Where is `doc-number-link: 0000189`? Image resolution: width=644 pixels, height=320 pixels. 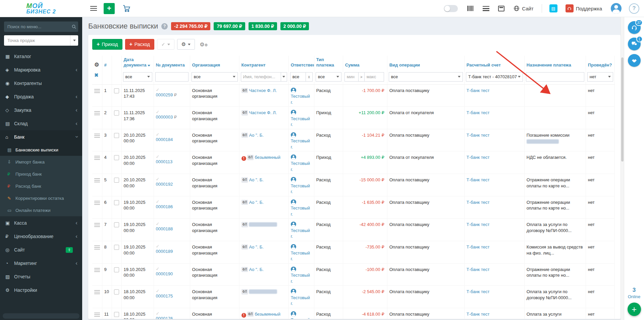 doc-number-link: 0000189 is located at coordinates (164, 251).